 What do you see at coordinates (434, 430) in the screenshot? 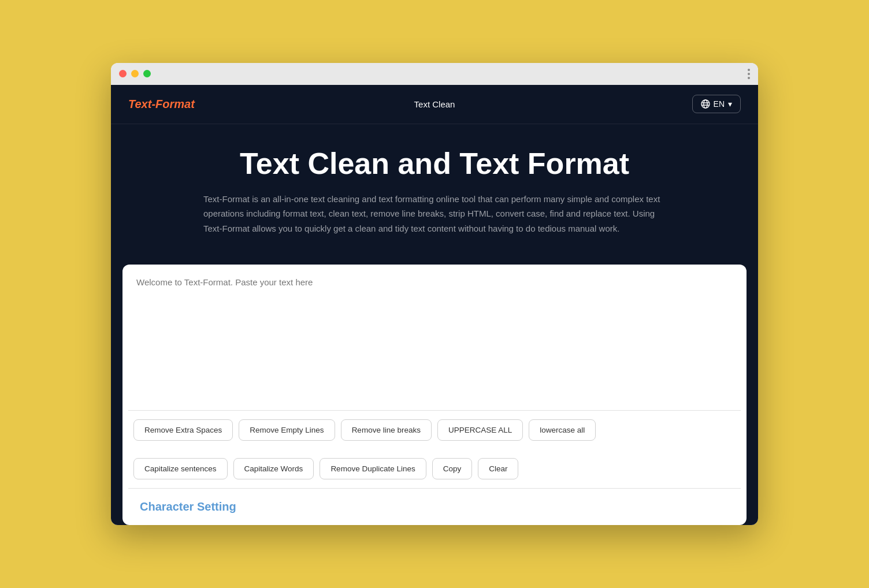
I see `buttons-row-1: Remove Extra Spaces Remove Empty Lines R…` at bounding box center [434, 430].